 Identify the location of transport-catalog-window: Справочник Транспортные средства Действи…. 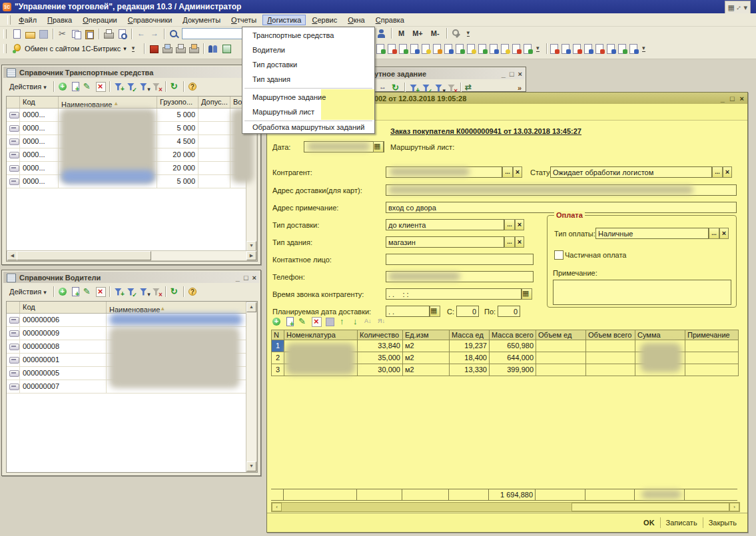
(131, 165).